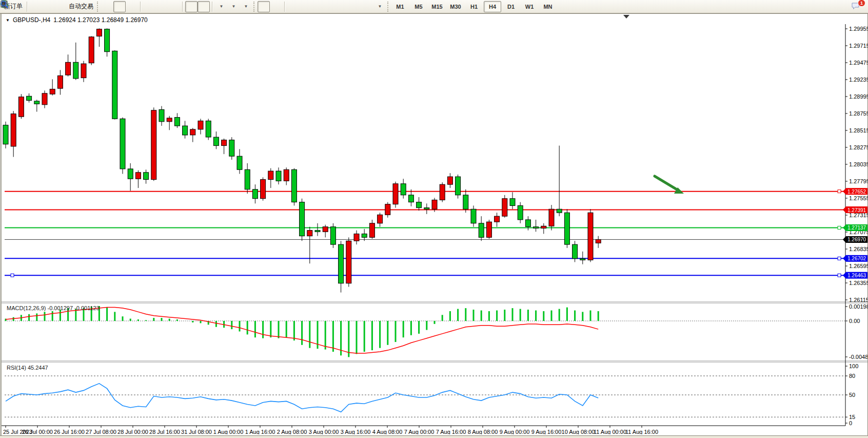 The image size is (868, 438). Describe the element at coordinates (388, 431) in the screenshot. I see `time-axis-label: 4 Aug 08:00` at that location.